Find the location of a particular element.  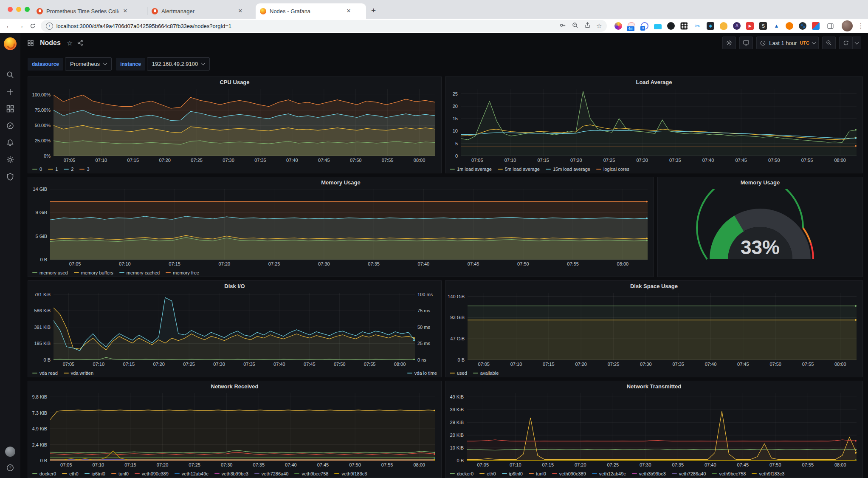

alerting-bell-icon is located at coordinates (10, 143).